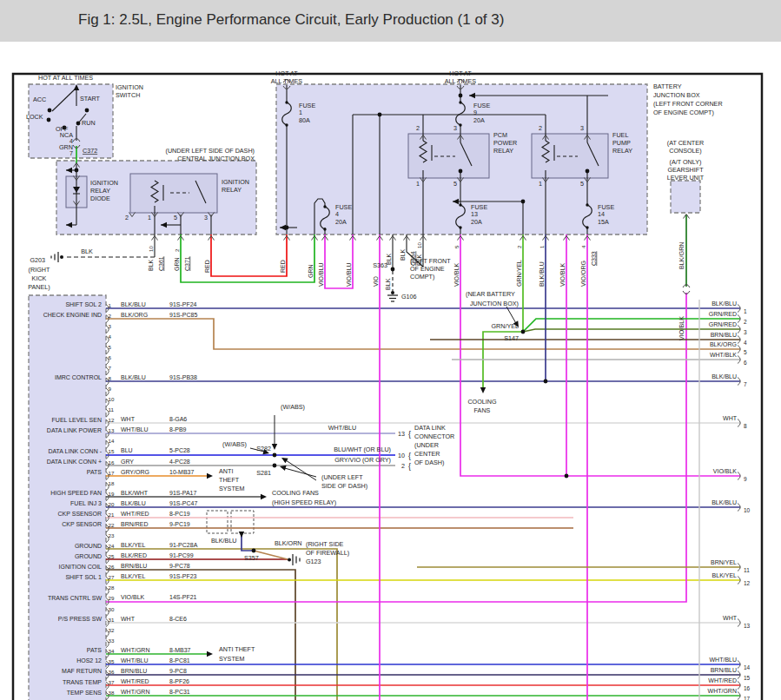 The width and height of the screenshot is (781, 700). I want to click on fuse13-c: 20A, so click(476, 222).